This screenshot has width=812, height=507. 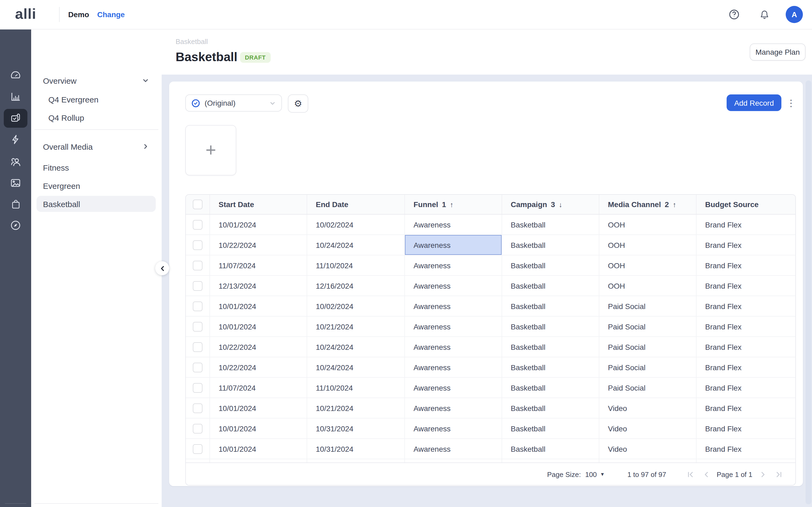 What do you see at coordinates (15, 204) in the screenshot?
I see `marketplace-bag-icon` at bounding box center [15, 204].